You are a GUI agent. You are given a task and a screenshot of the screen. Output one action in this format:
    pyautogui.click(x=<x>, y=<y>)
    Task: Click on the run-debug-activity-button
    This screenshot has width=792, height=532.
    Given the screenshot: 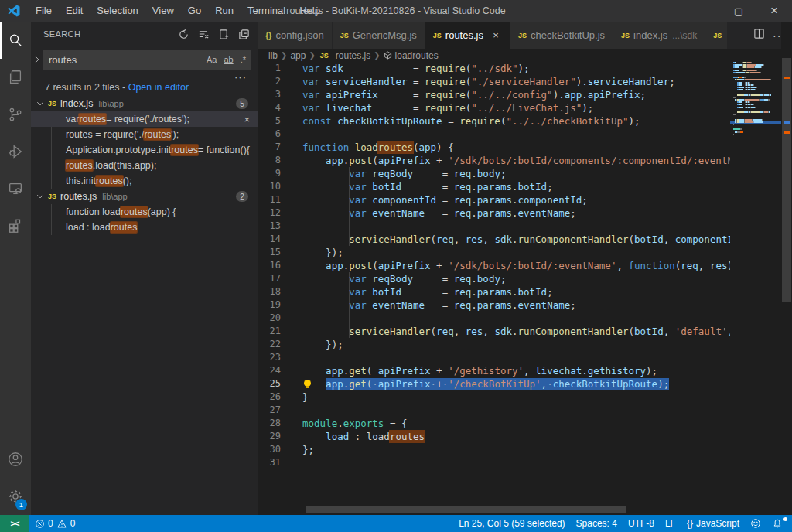 What is the action you would take?
    pyautogui.click(x=15, y=152)
    